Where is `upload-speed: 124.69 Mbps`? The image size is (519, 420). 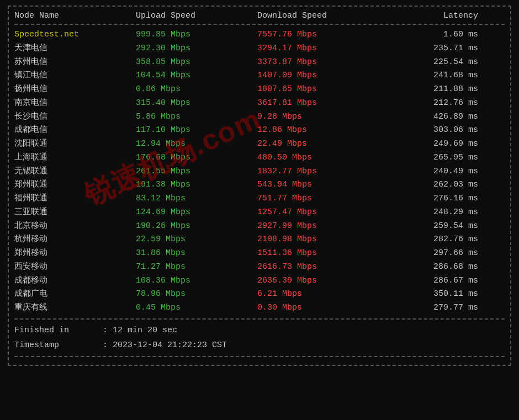
upload-speed: 124.69 Mbps is located at coordinates (197, 213).